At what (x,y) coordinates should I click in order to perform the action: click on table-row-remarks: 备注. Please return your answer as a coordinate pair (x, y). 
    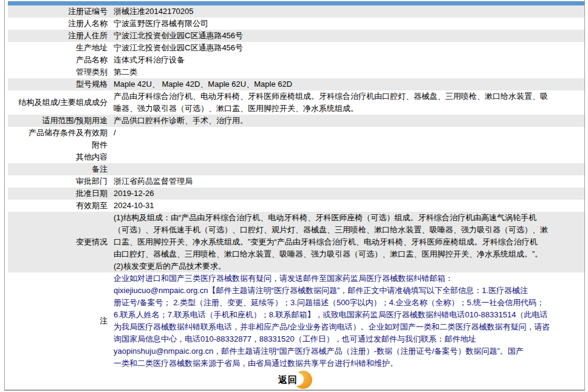
    Looking at the image, I should click on (296, 169).